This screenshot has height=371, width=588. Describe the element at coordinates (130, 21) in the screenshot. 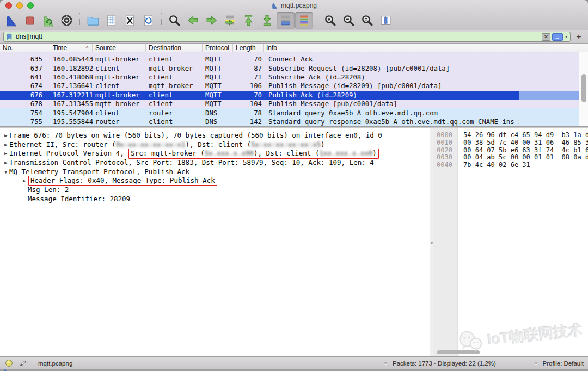

I see `document-close-icon` at that location.